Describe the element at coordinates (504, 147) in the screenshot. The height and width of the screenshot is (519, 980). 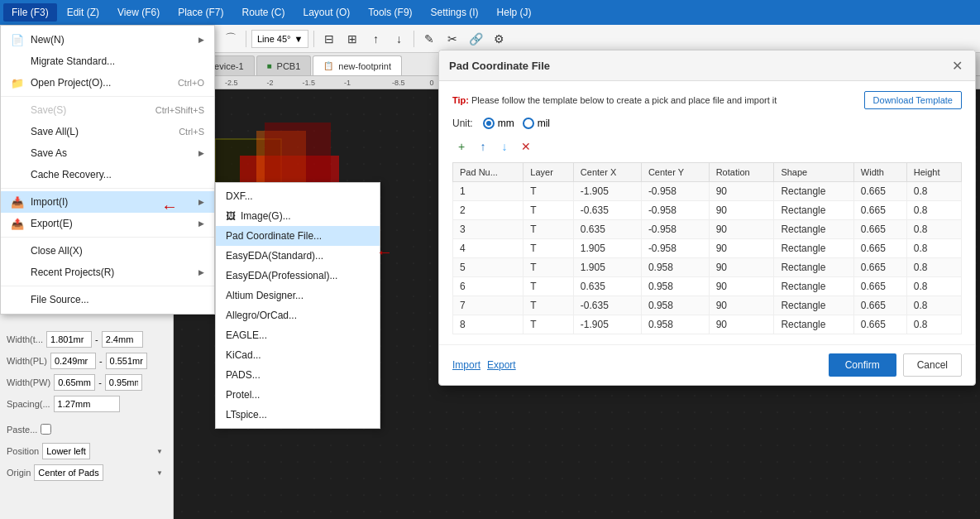
I see `table-down-button: ↓` at that location.